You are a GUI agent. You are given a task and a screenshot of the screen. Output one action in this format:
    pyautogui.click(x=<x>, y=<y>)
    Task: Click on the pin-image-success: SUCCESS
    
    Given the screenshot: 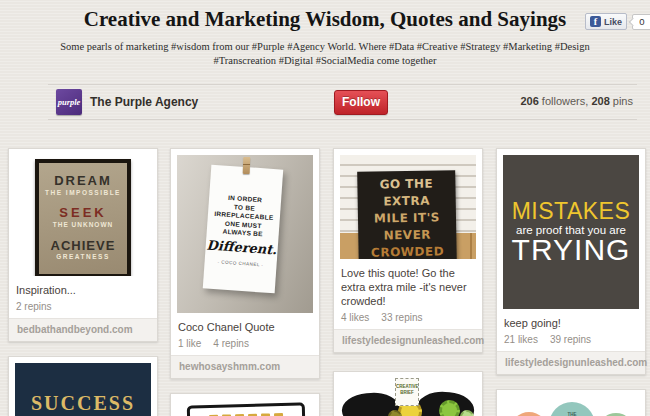 What is the action you would take?
    pyautogui.click(x=83, y=390)
    